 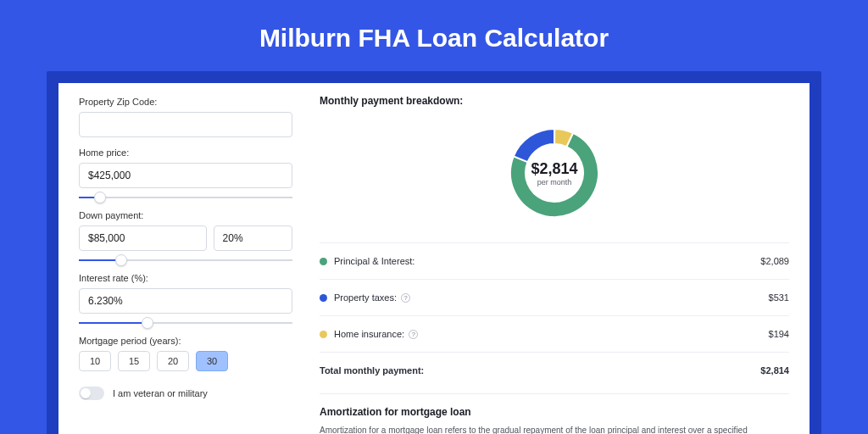 I want to click on home-price-label: Home price:, so click(x=186, y=153).